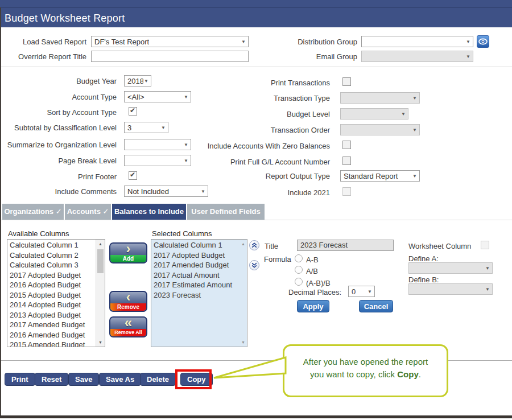 Image resolution: width=512 pixels, height=420 pixels. What do you see at coordinates (170, 56) in the screenshot?
I see `override-report-title-input` at bounding box center [170, 56].